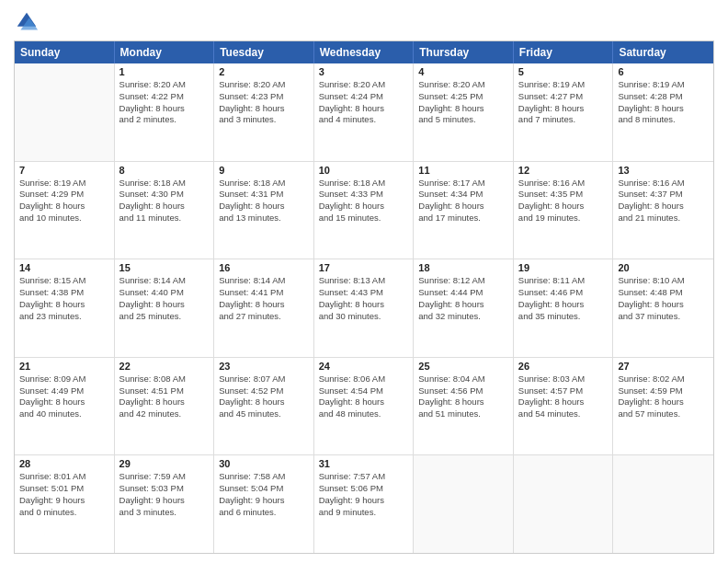 Image resolution: width=728 pixels, height=563 pixels. What do you see at coordinates (463, 52) in the screenshot?
I see `day-header-thursday: Thursday` at bounding box center [463, 52].